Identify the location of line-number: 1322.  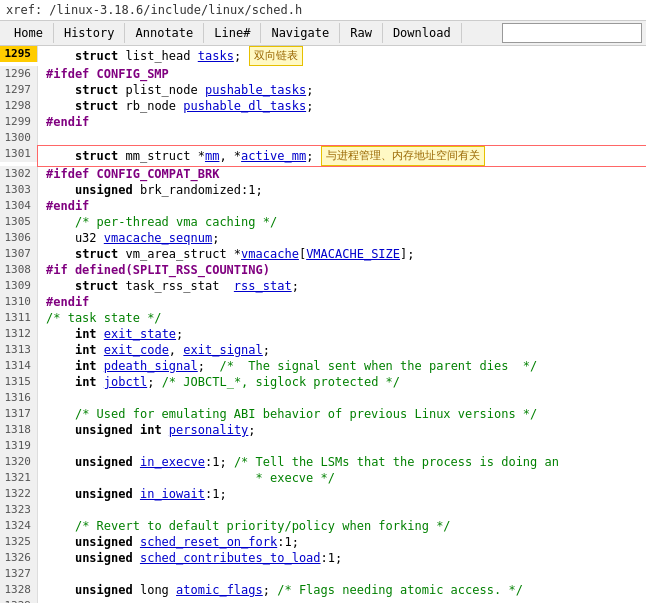
(19, 494).